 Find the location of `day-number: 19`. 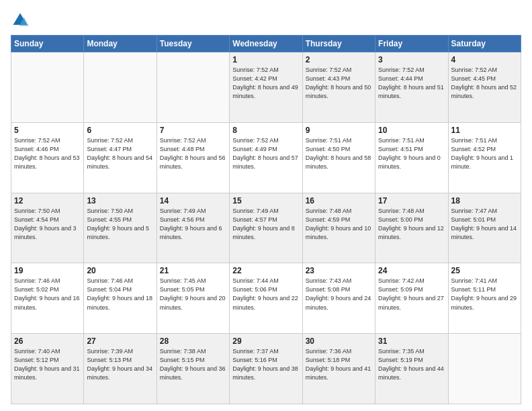

day-number: 19 is located at coordinates (47, 271).